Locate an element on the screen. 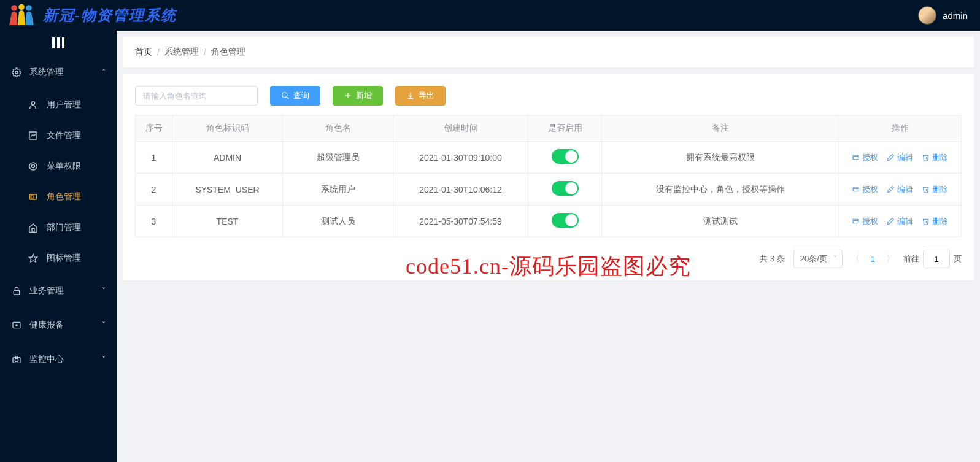  sidebar-item-role: 角色管理 is located at coordinates (58, 197).